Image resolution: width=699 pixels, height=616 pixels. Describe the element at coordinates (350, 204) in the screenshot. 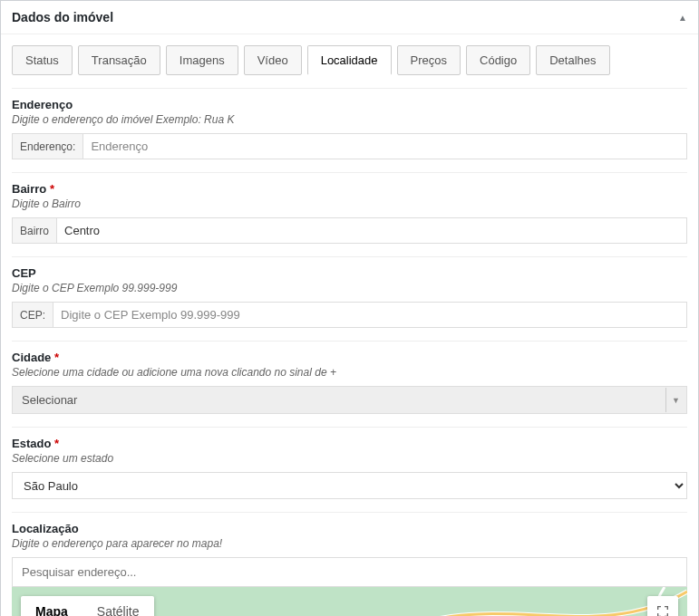

I see `bairro-hint: Digite o Bairro` at that location.